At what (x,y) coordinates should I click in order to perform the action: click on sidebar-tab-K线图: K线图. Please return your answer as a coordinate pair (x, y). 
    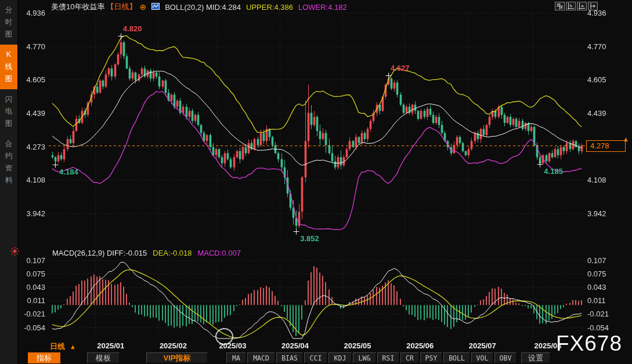
    Looking at the image, I should click on (9, 67).